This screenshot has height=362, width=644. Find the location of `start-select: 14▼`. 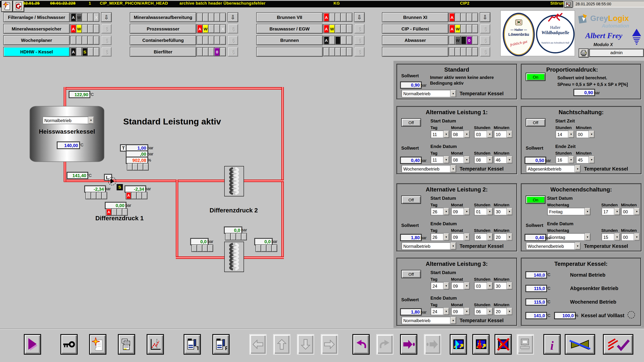

start-select: 14▼ is located at coordinates (564, 134).